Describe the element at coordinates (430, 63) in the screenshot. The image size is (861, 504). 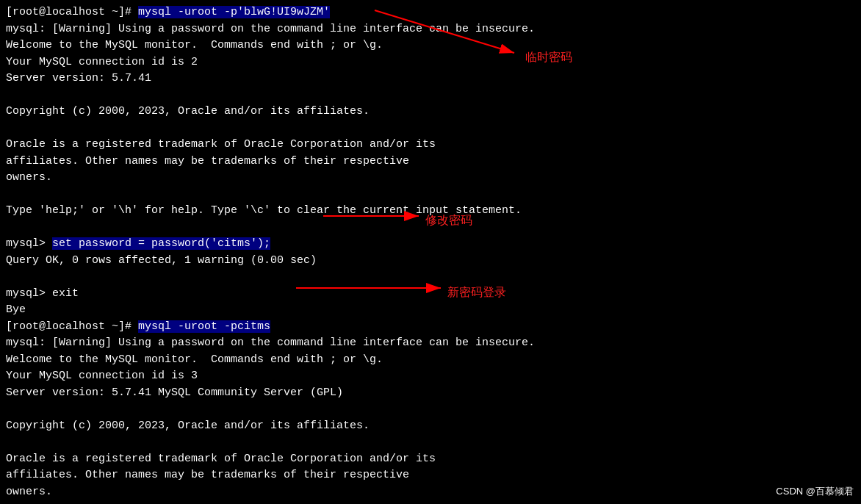
I see `terminal-line: Your MySQL connection id is 2` at that location.